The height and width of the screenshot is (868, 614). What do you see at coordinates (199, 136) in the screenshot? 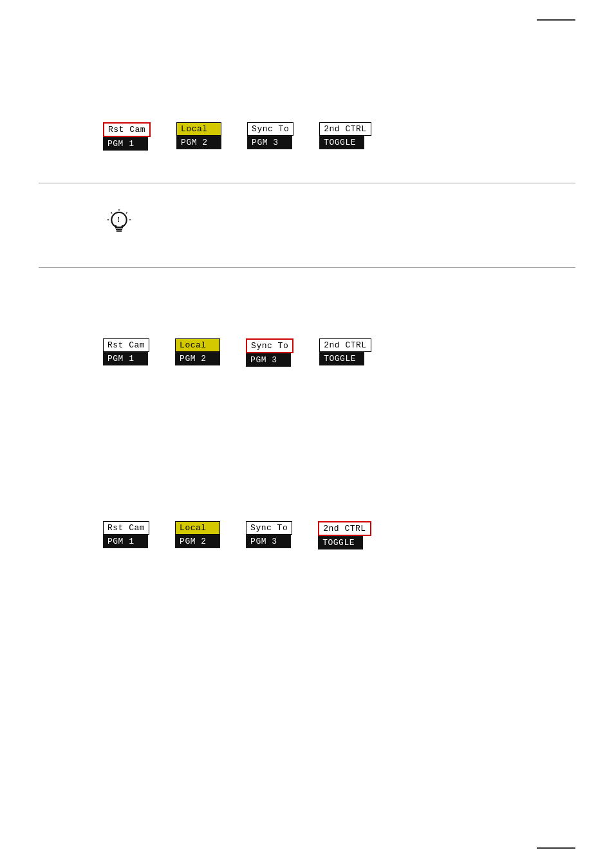
I see `button-cell-local-1: Local PGM 2` at bounding box center [199, 136].